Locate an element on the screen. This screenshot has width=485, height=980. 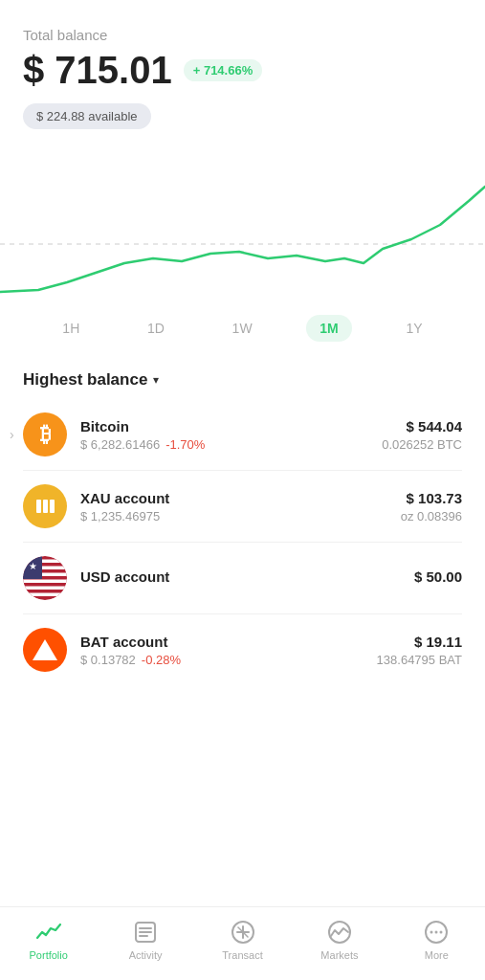
markets-label: Markets is located at coordinates (339, 955).